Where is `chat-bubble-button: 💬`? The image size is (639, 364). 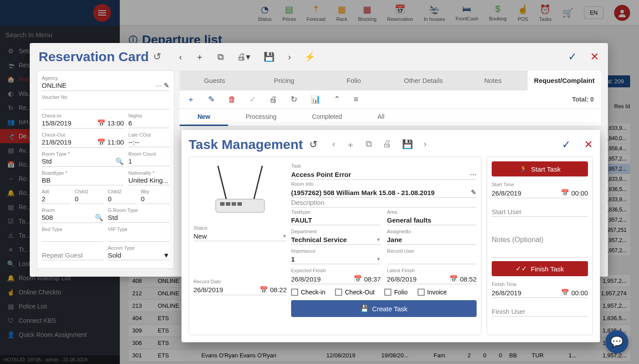
chat-bubble-button: 💬 is located at coordinates (617, 342).